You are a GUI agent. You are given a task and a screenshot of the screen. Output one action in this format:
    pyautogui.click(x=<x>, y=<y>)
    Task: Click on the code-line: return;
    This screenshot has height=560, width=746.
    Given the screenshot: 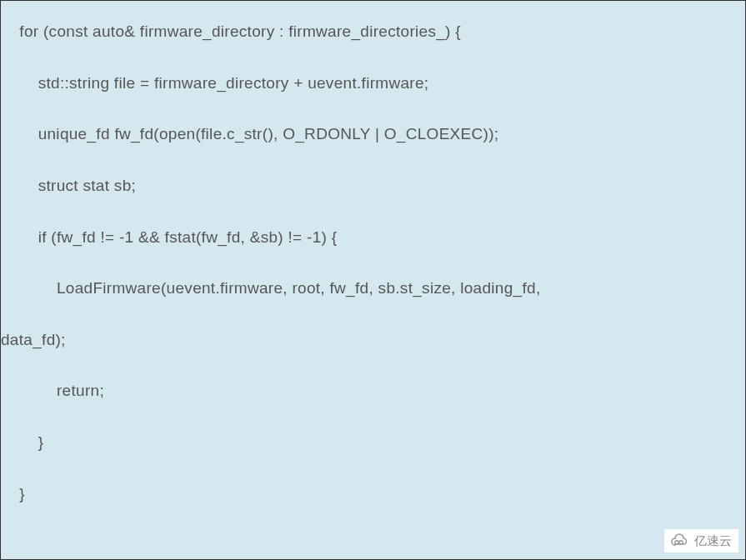 What is the action you would take?
    pyautogui.click(x=373, y=391)
    